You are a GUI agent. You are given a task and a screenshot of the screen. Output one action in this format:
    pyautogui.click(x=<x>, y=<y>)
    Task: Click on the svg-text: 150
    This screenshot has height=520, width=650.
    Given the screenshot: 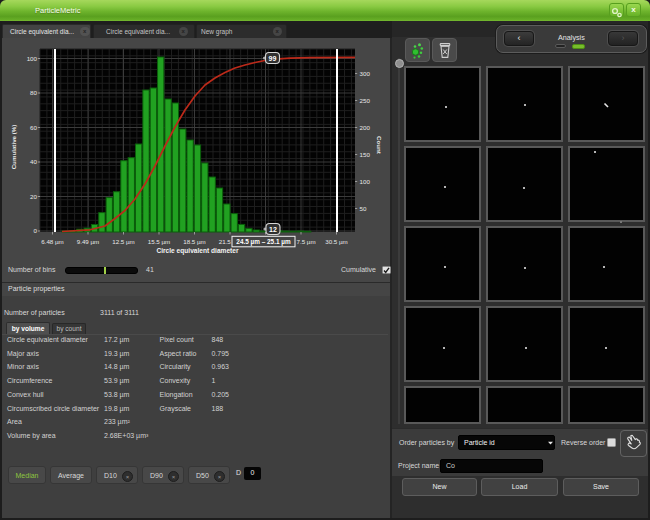 What is the action you would take?
    pyautogui.click(x=366, y=154)
    